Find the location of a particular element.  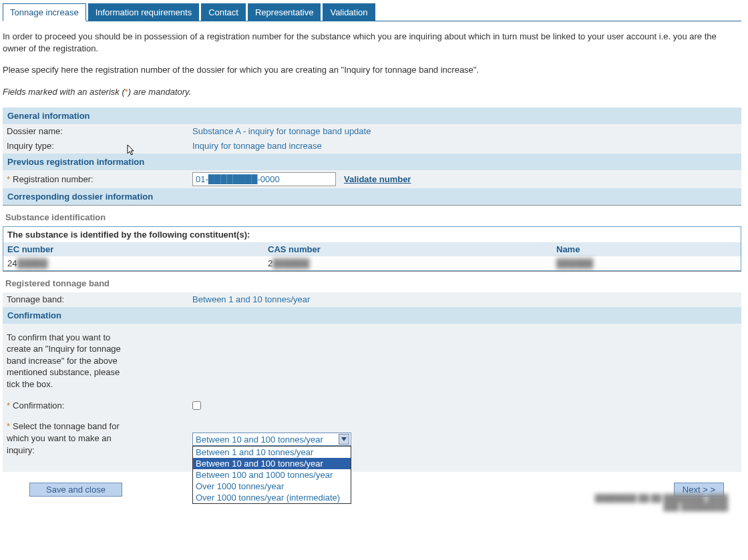

tab-validation: Validation is located at coordinates (349, 12).